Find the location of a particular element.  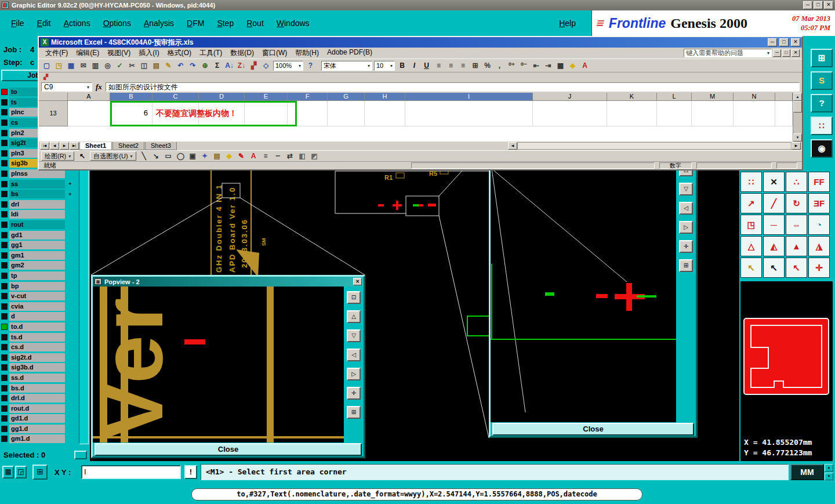

workbook-restore-button: □ is located at coordinates (786, 53).